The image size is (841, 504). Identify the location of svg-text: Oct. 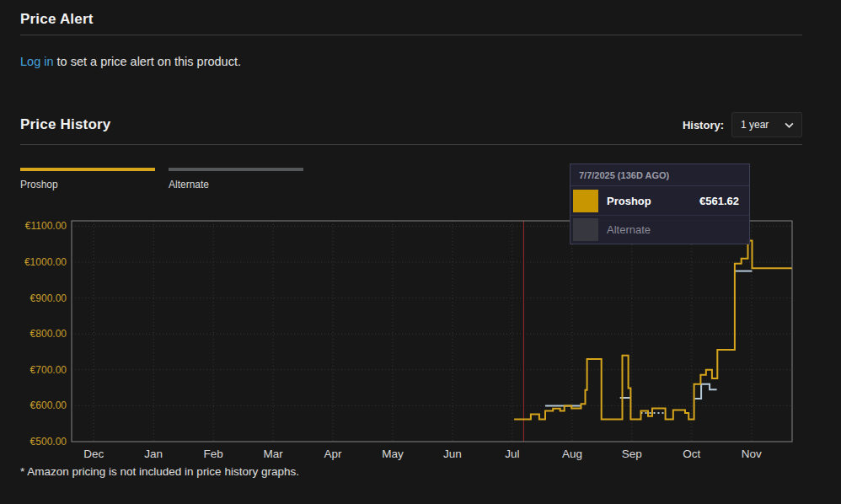
(691, 453).